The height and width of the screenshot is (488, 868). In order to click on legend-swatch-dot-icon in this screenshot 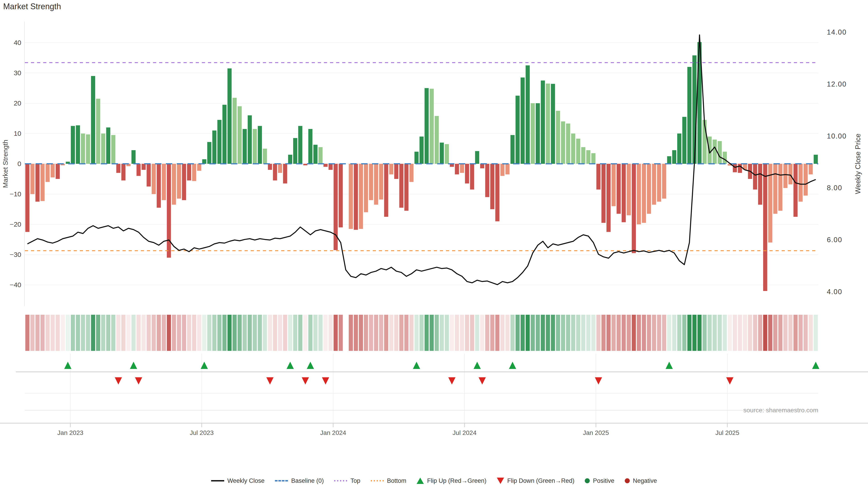, I will do `click(587, 481)`.